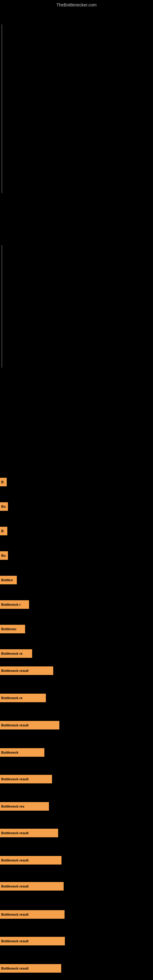 The width and height of the screenshot is (153, 980). I want to click on bottleneck-bar-2: B, so click(4, 531).